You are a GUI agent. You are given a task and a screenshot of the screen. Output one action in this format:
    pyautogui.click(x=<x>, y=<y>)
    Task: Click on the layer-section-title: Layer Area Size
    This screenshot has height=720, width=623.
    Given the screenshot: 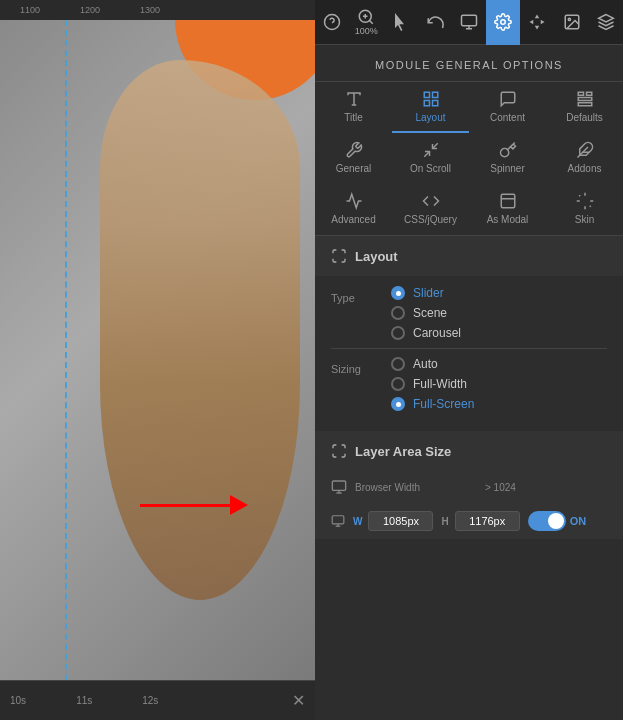 What is the action you would take?
    pyautogui.click(x=403, y=452)
    